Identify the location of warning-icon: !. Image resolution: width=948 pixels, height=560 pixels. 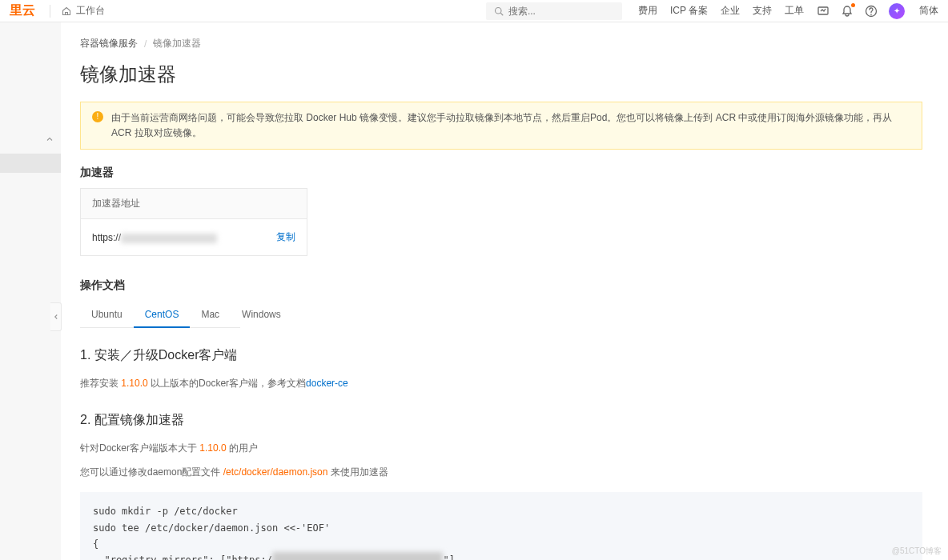
(98, 117).